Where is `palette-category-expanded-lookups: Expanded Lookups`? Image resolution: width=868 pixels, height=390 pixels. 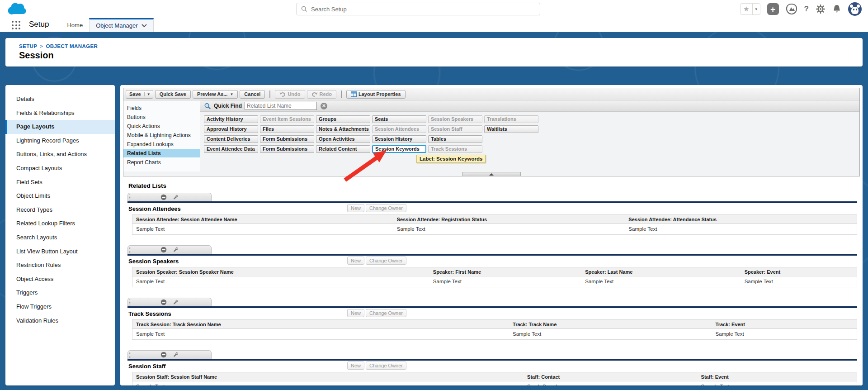
palette-category-expanded-lookups: Expanded Lookups is located at coordinates (162, 144).